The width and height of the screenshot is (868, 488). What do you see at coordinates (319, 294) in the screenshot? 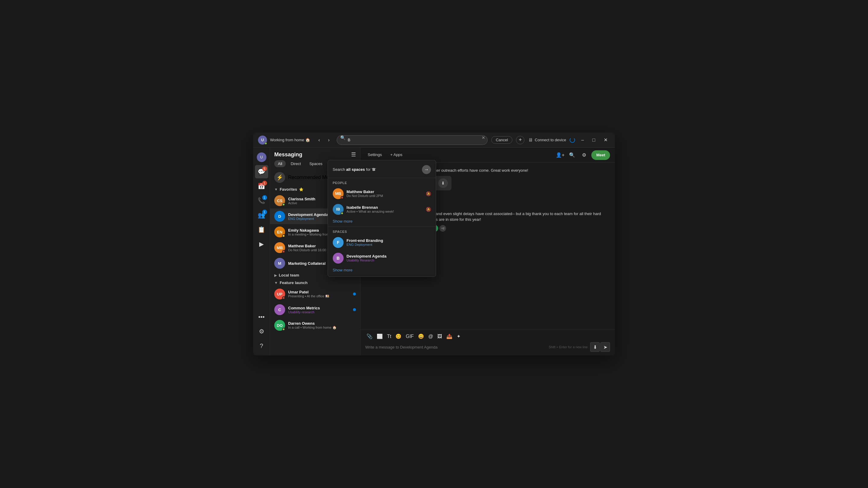
I see `umar-info: Umar Patel Presenting • At the office 🍱` at bounding box center [319, 294].